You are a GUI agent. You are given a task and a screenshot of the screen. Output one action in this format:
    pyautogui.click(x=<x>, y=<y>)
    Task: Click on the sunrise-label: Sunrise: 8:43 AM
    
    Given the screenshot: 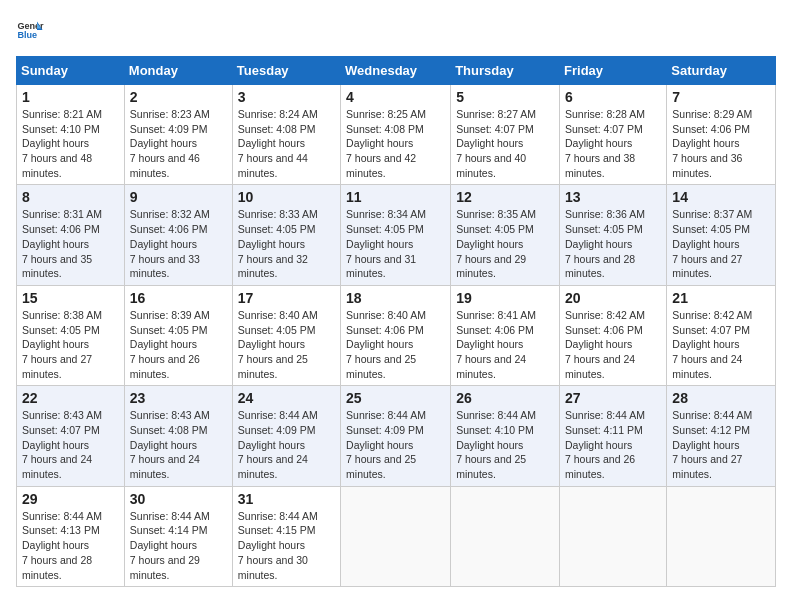 What is the action you would take?
    pyautogui.click(x=170, y=415)
    